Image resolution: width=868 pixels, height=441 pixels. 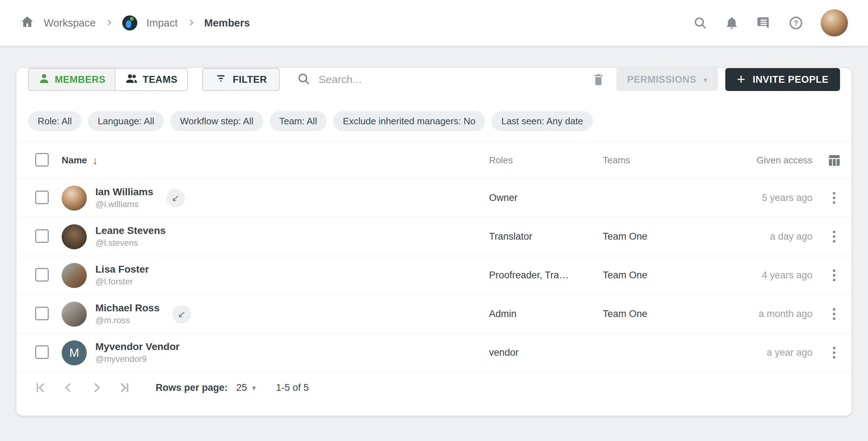 What do you see at coordinates (132, 80) in the screenshot?
I see `people-icon` at bounding box center [132, 80].